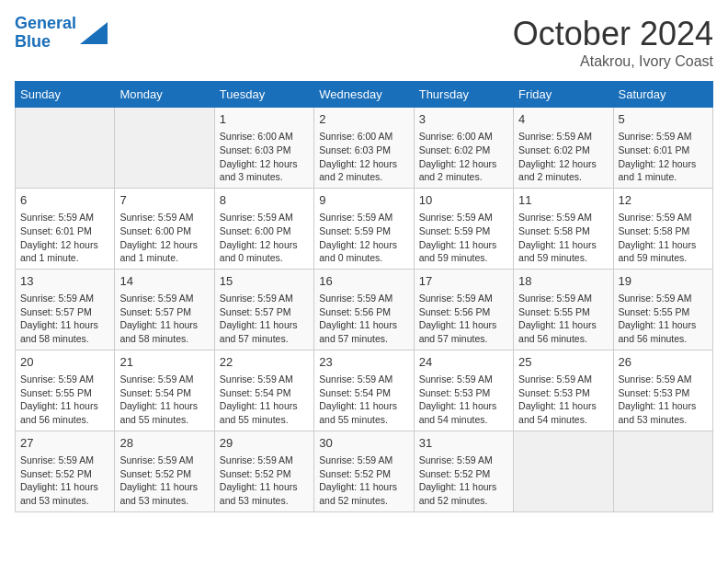 Image resolution: width=728 pixels, height=563 pixels. I want to click on day-number: 13, so click(64, 282).